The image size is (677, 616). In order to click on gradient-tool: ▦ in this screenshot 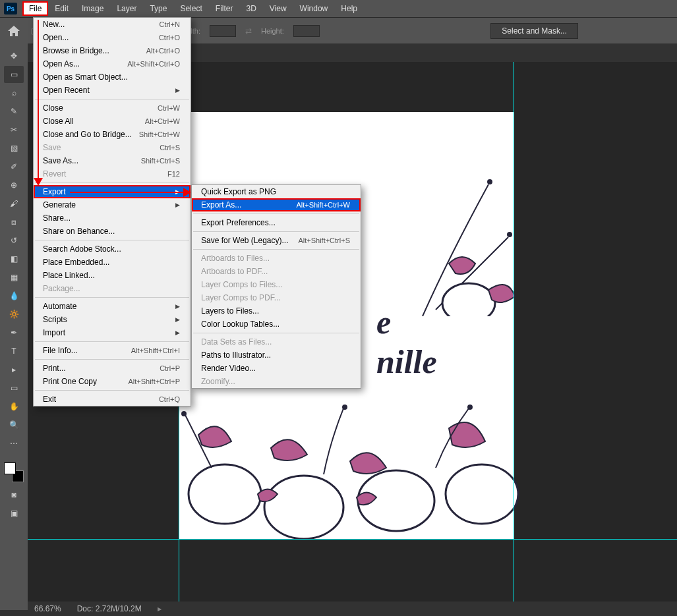, I will do `click(14, 277)`.